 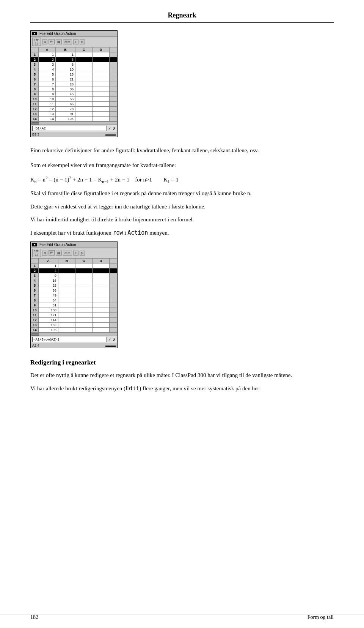 What do you see at coordinates (83, 291) in the screenshot?
I see `ss2-cell-c6` at bounding box center [83, 291].